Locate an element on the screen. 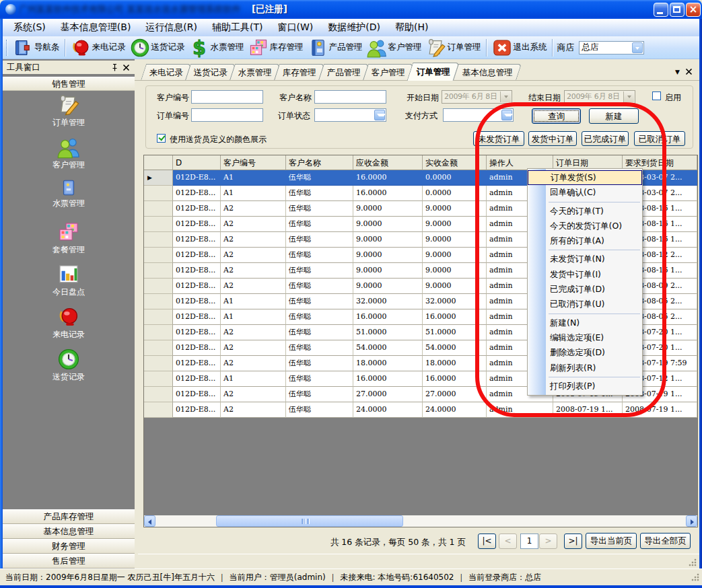 This screenshot has height=588, width=702. order-no-input is located at coordinates (227, 115).